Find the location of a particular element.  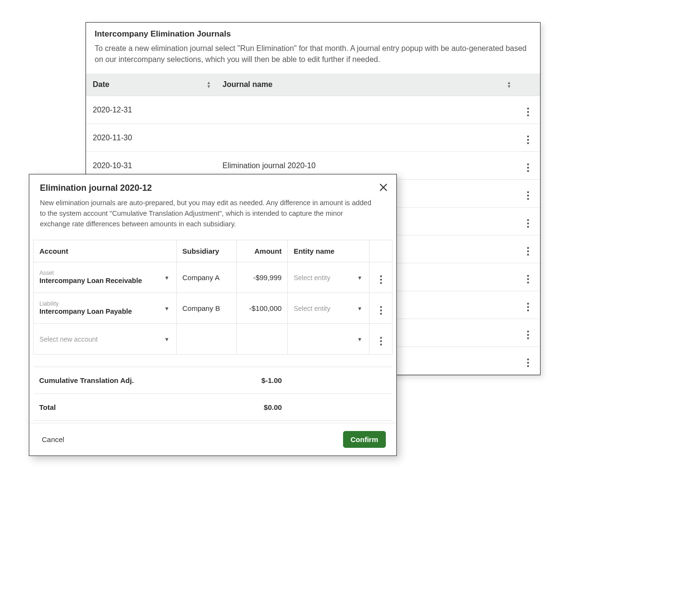

cta-amount: $-1.00 is located at coordinates (262, 381).